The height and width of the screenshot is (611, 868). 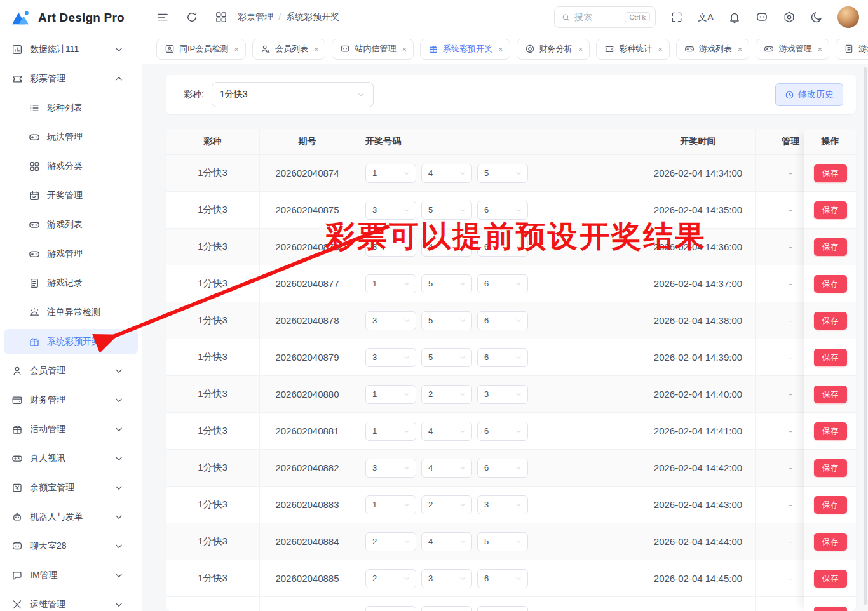 I want to click on chat-icon, so click(x=762, y=17).